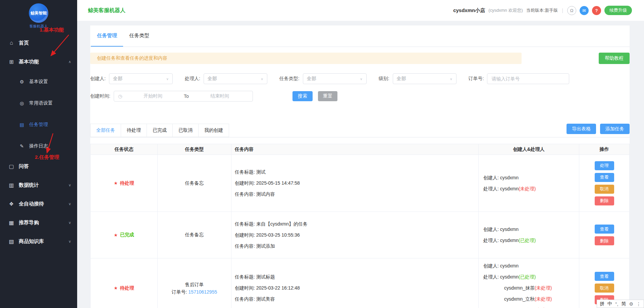 The height and width of the screenshot is (308, 644). I want to click on handler-label: 处理人:, so click(193, 79).